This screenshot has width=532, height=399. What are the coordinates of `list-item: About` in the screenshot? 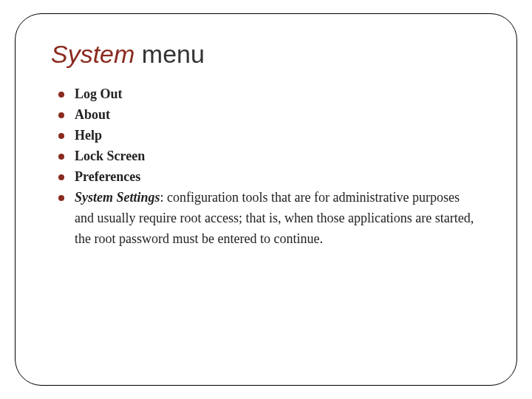 It's located at (268, 115).